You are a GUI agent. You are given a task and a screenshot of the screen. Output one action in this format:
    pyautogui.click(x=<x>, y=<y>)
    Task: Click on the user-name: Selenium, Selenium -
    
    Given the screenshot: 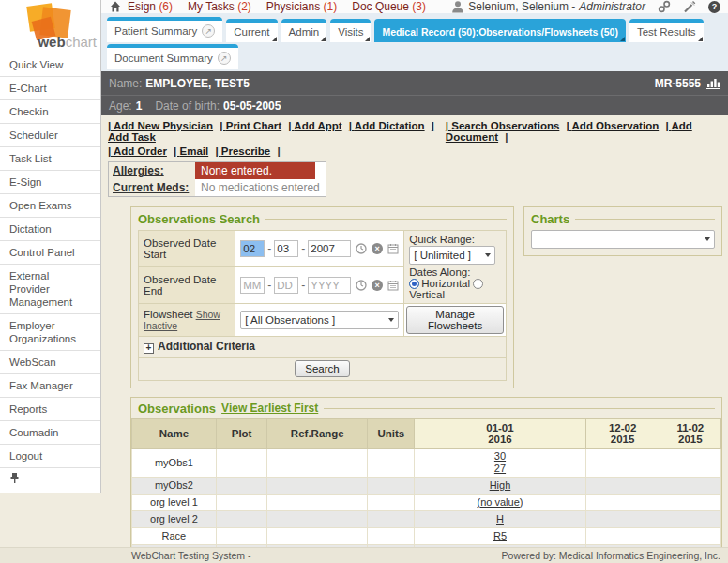 What is the action you would take?
    pyautogui.click(x=522, y=7)
    